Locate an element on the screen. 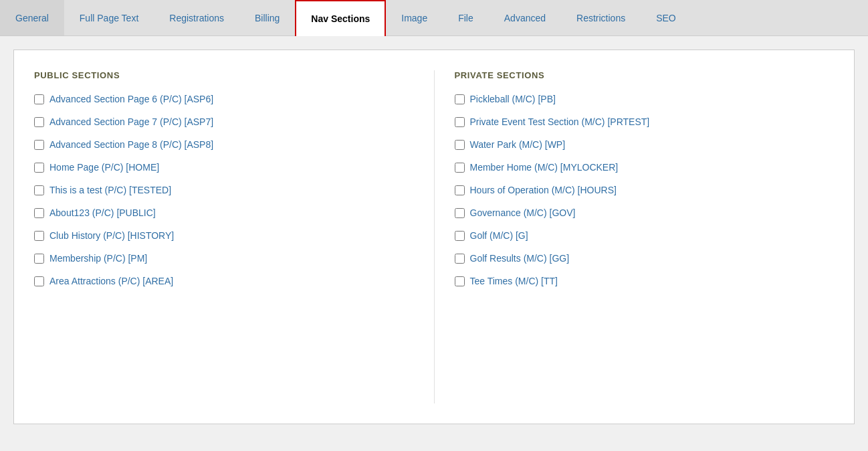 The image size is (868, 451). label-prv-wp: Water Park (M/C) [WP] is located at coordinates (518, 145).